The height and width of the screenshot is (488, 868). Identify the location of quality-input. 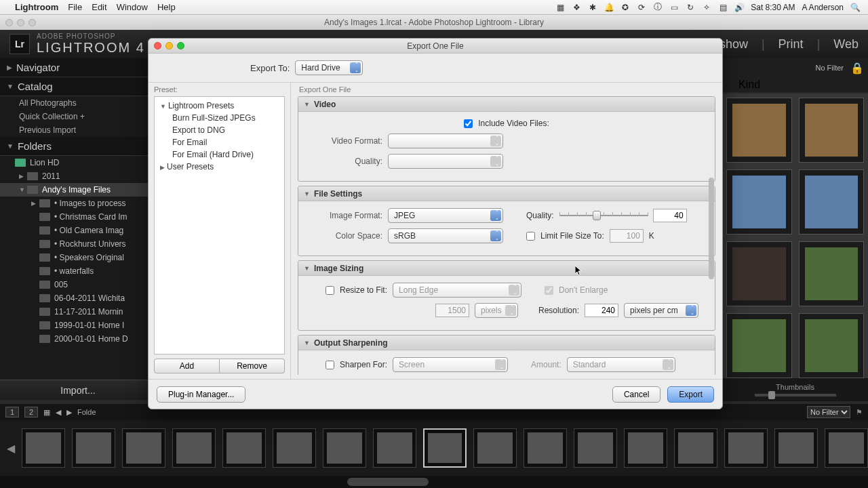
(670, 216).